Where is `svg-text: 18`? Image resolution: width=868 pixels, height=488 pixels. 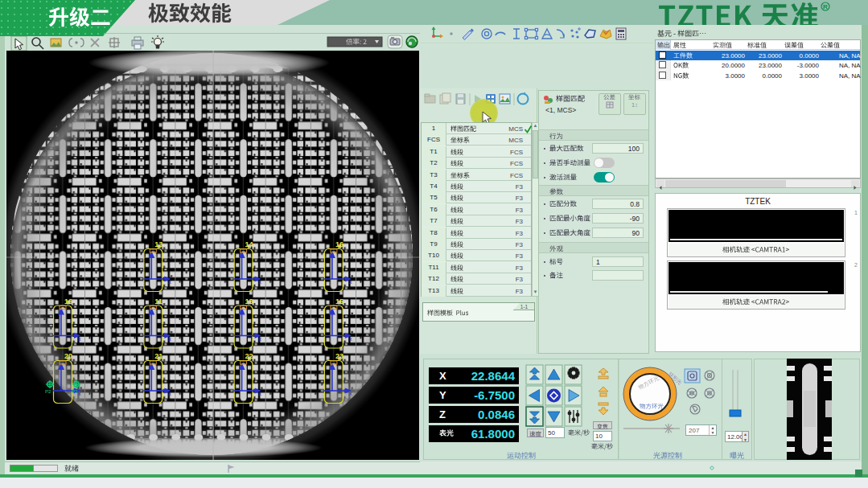
svg-text: 18 is located at coordinates (249, 301).